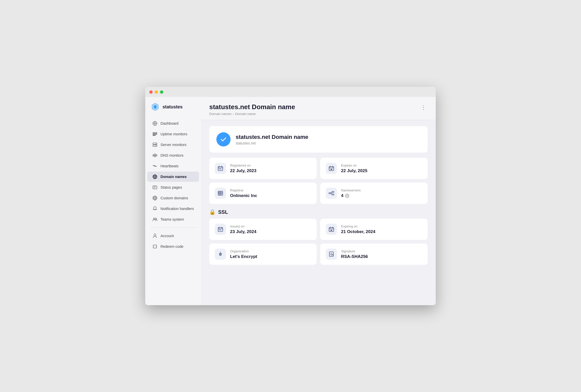  Describe the element at coordinates (358, 226) in the screenshot. I see `ssl-expiring-label: Expiring on` at that location.